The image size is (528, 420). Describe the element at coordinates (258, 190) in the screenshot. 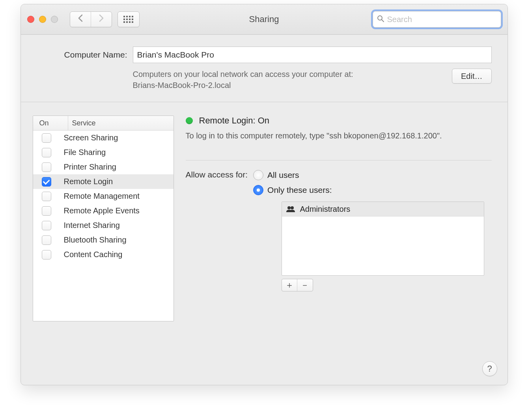

I see `radio-only-these-users` at that location.